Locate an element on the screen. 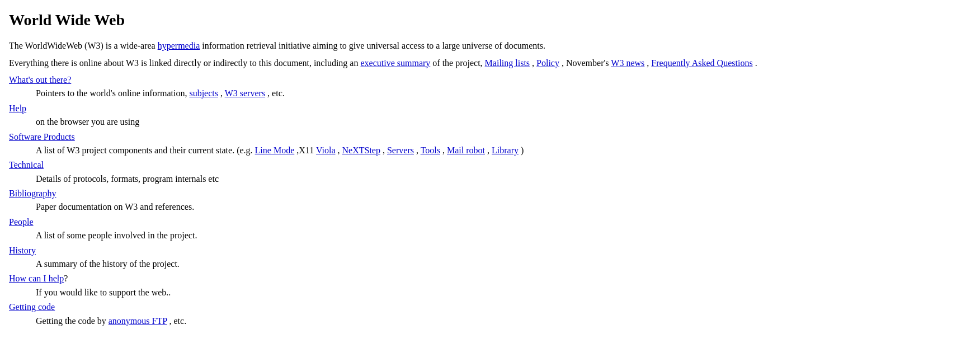 The height and width of the screenshot is (348, 980). history-link: History is located at coordinates (22, 251).